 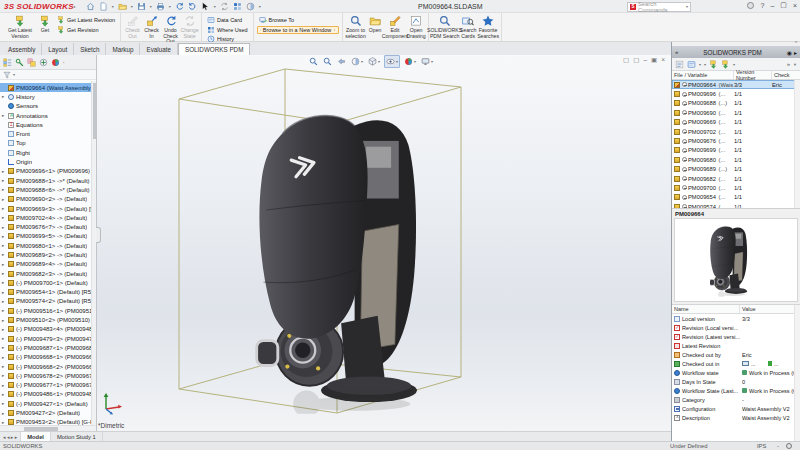 I want to click on filter-funnel-icon, so click(x=7, y=75).